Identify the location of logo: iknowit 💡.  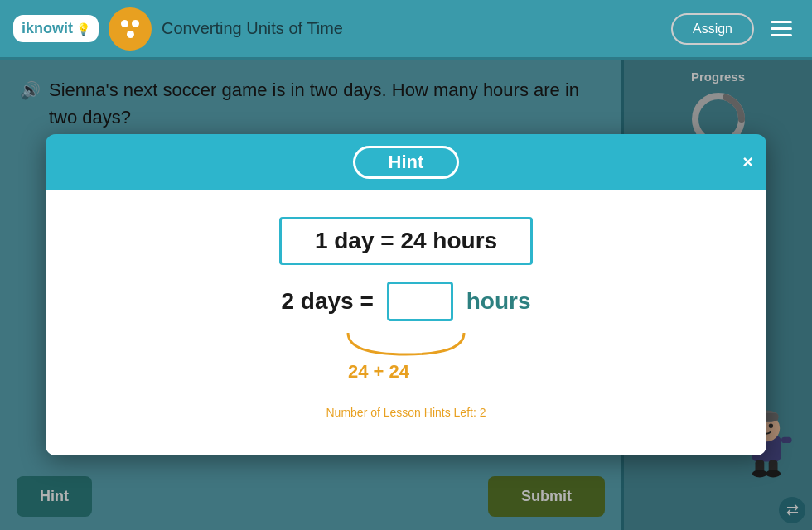
(56, 28).